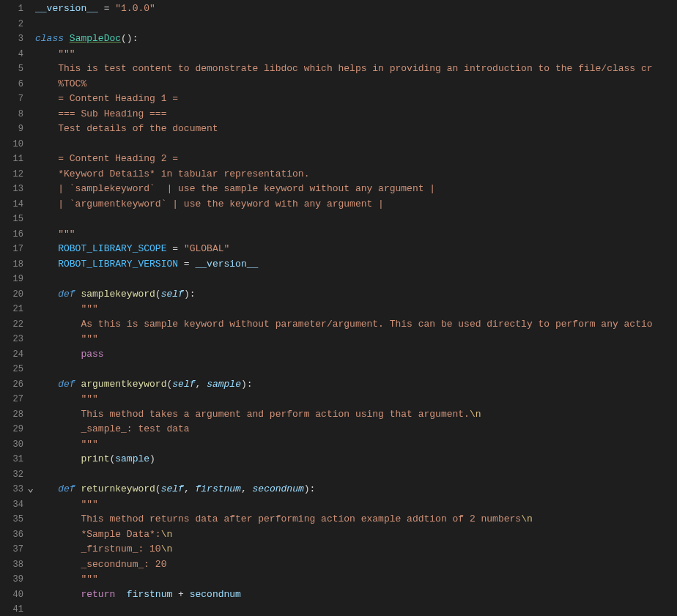 This screenshot has height=616, width=677. Describe the element at coordinates (18, 415) in the screenshot. I see `line-number: 28` at that location.